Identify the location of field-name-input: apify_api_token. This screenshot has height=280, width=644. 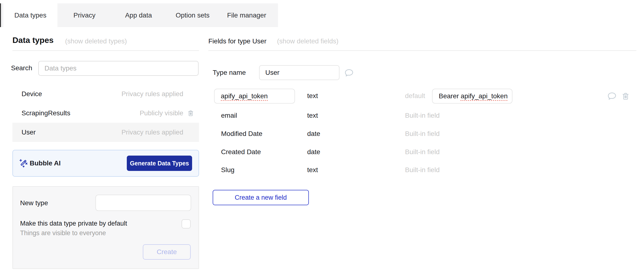
(254, 96).